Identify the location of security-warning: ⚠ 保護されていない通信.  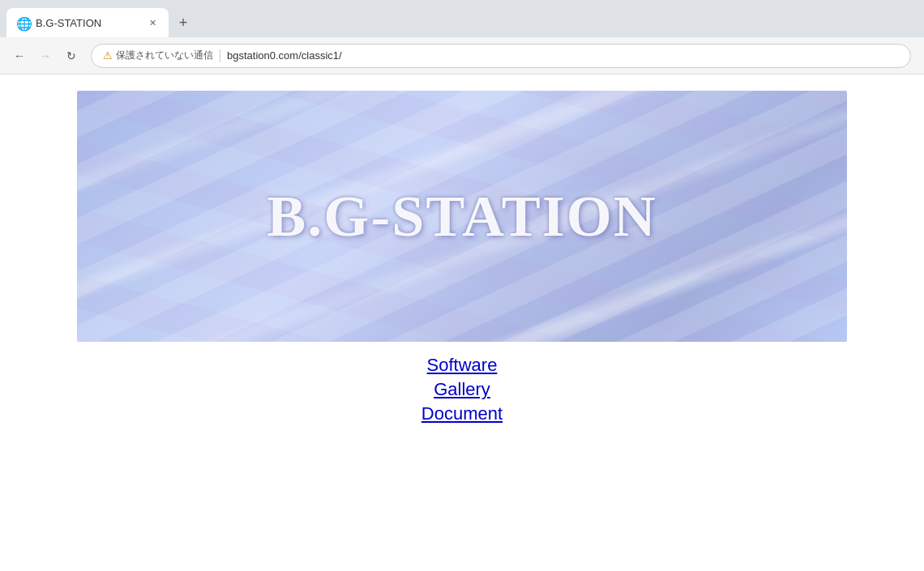
(158, 55).